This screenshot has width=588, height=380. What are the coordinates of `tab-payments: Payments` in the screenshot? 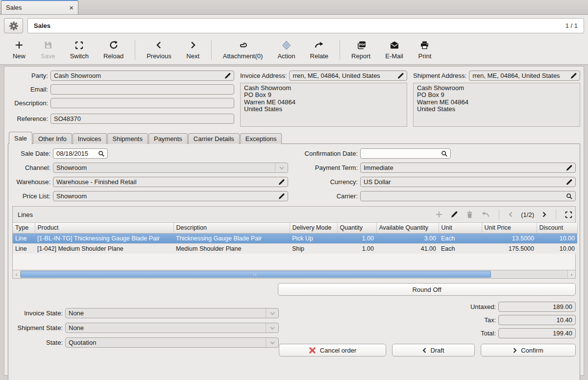 It's located at (168, 139).